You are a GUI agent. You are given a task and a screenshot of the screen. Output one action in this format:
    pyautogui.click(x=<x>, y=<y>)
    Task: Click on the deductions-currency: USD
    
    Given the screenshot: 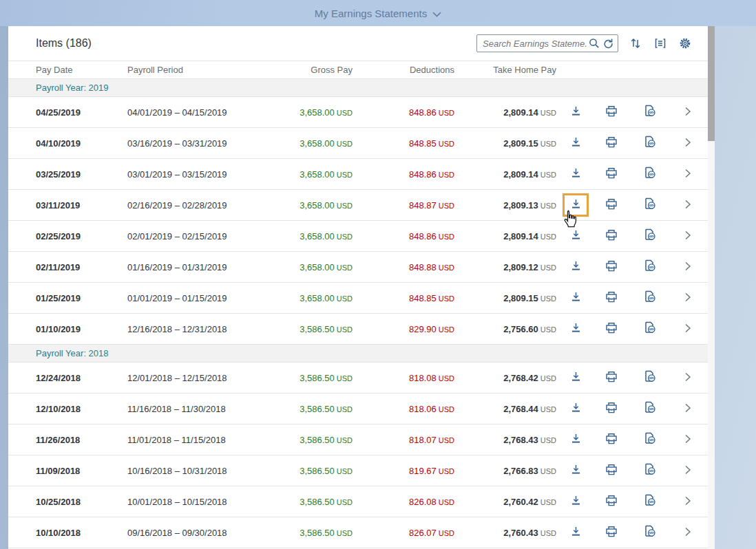 What is the action you would take?
    pyautogui.click(x=446, y=471)
    